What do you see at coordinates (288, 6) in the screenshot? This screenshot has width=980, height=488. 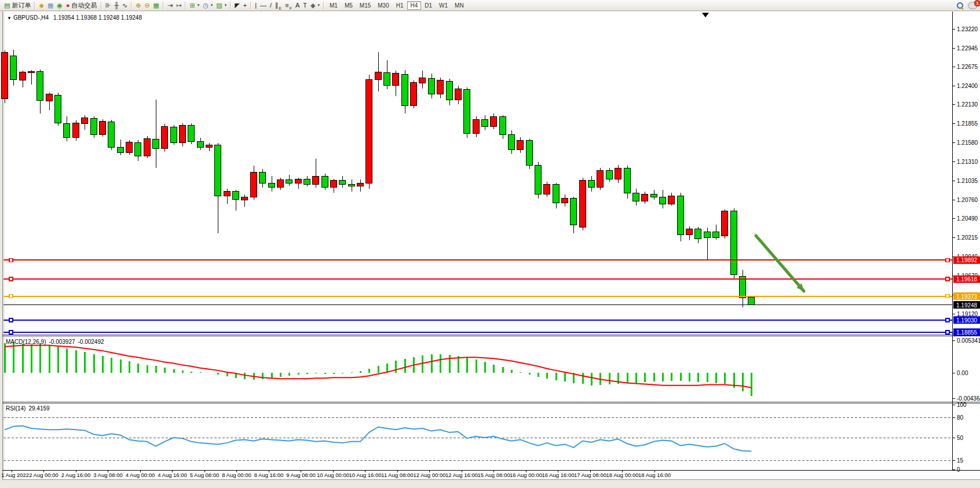 I see `fibonacci-button: ≡F` at bounding box center [288, 6].